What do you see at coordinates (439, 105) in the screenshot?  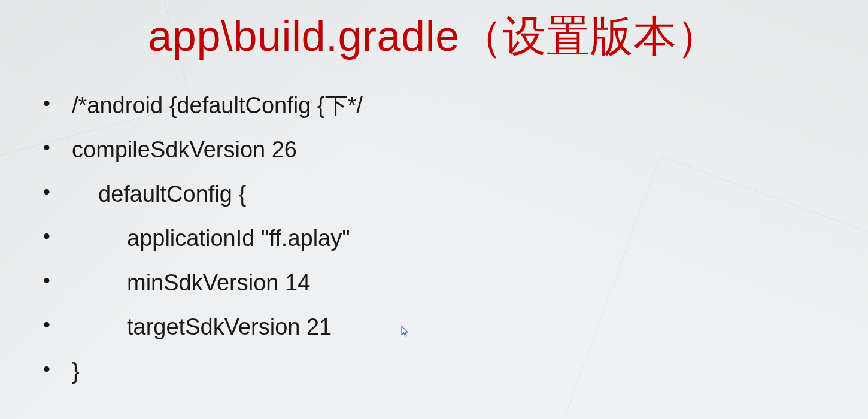 I see `list-item: /*android {defaultConfig {下*/` at bounding box center [439, 105].